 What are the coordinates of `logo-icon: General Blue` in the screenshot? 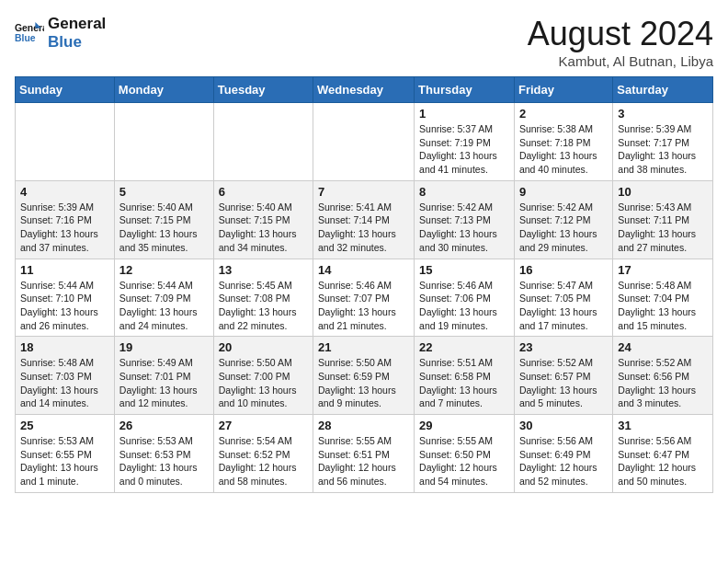 It's located at (29, 33).